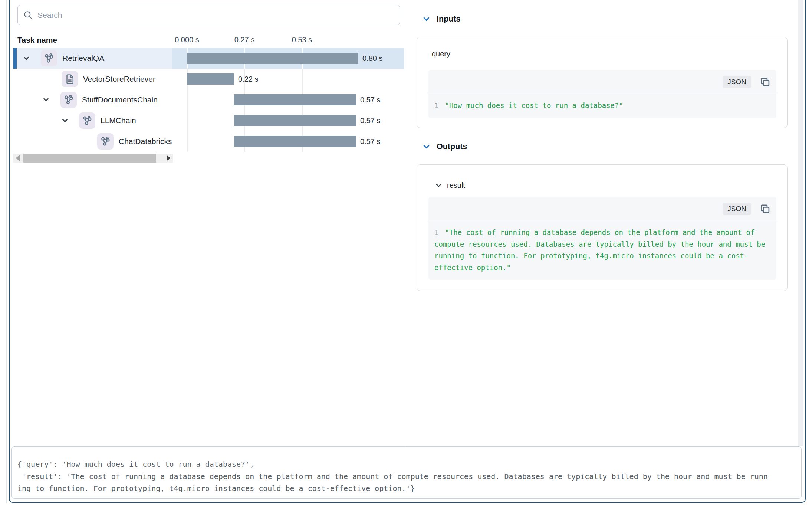  I want to click on output-field-name: result, so click(456, 186).